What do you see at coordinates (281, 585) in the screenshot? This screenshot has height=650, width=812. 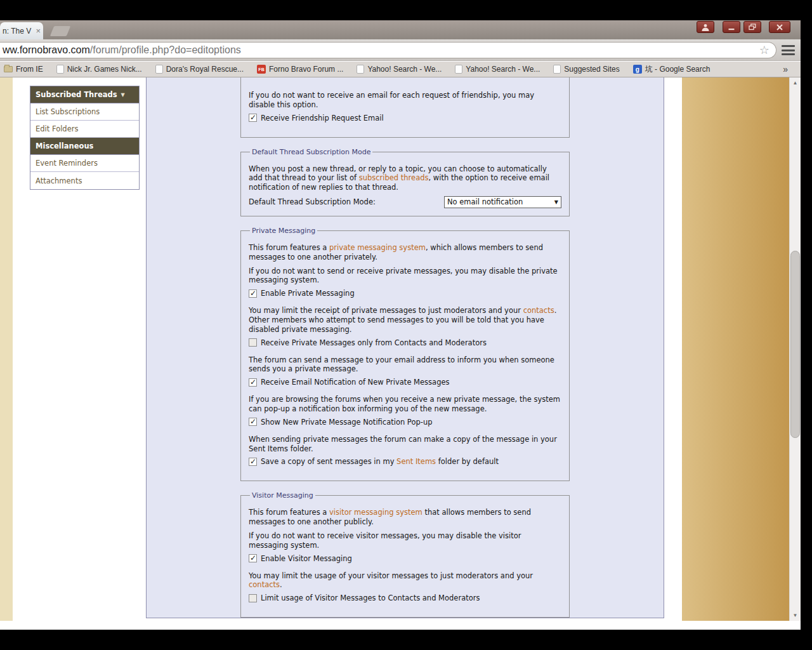 I see `text-segment: .` at bounding box center [281, 585].